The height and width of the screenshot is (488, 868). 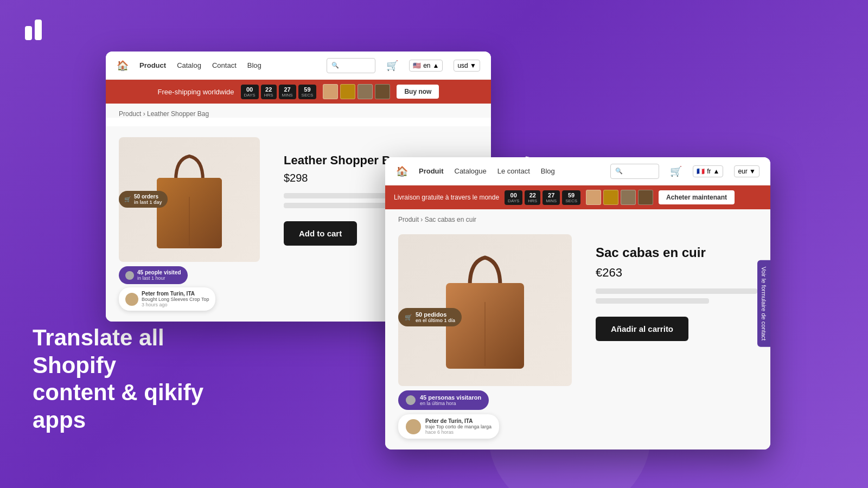 What do you see at coordinates (141, 379) in the screenshot?
I see `hero-text: Translate all Shopify content & qikify a…` at bounding box center [141, 379].